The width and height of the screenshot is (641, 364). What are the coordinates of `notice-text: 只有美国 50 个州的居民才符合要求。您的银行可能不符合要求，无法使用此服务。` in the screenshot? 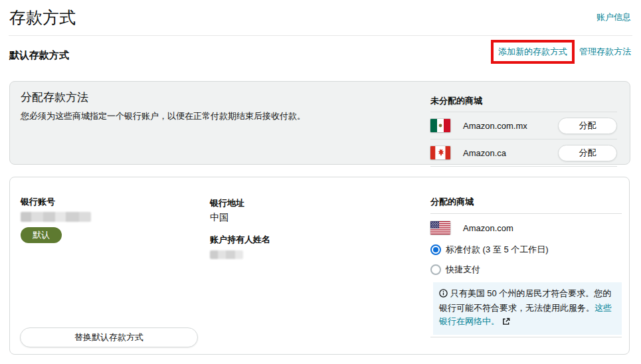 It's located at (525, 300).